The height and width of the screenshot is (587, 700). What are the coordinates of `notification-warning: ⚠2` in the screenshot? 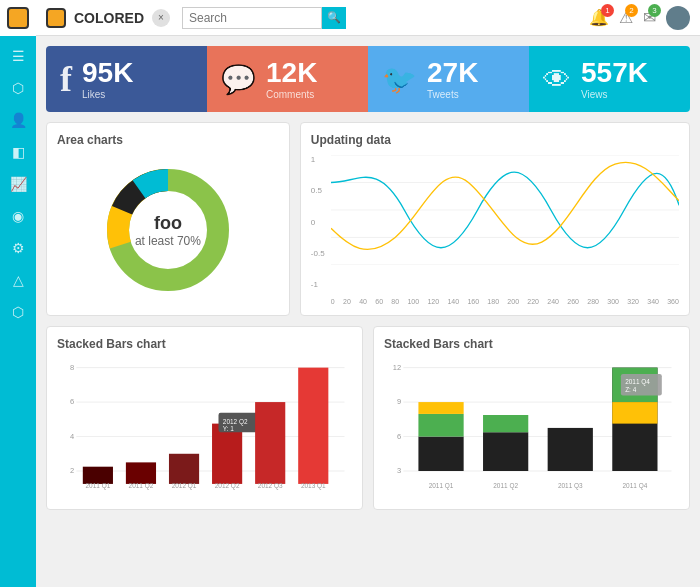 It's located at (626, 18).